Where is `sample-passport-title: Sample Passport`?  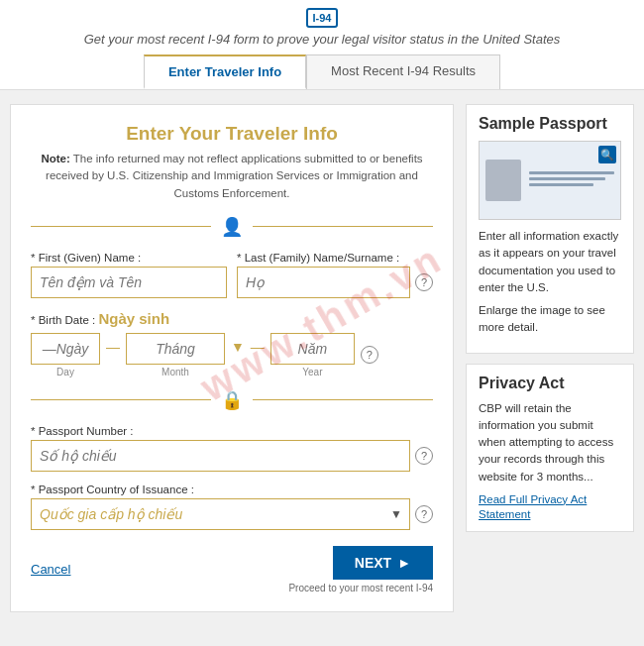 sample-passport-title: Sample Passport is located at coordinates (550, 124).